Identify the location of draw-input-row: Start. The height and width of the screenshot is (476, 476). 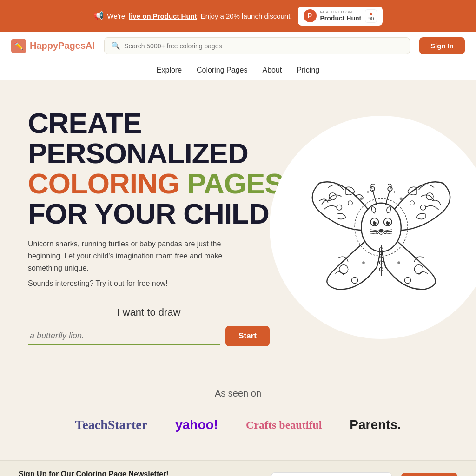
(149, 336).